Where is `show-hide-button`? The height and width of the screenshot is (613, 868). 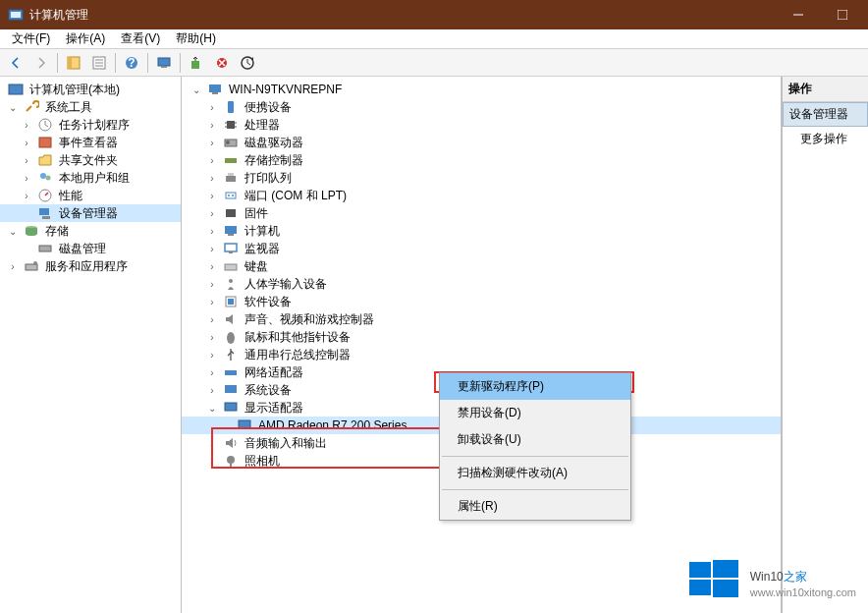
show-hide-button is located at coordinates (74, 63).